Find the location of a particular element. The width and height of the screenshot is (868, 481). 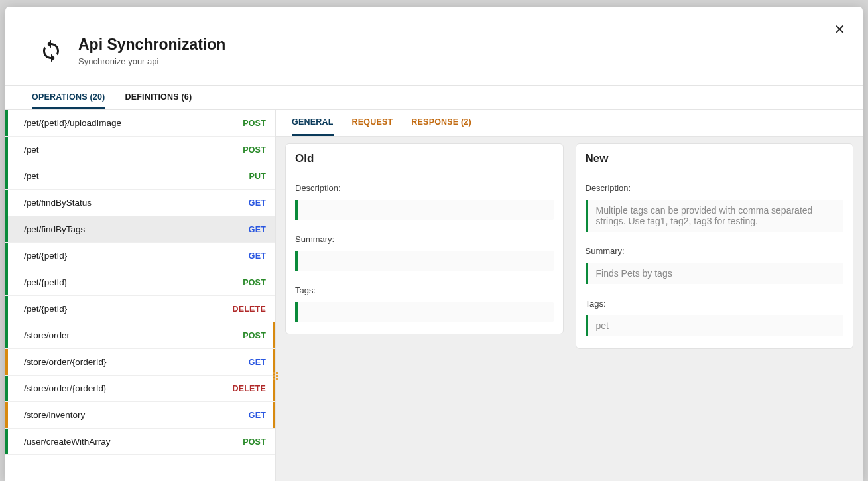

operation-path: /store/order is located at coordinates (46, 336).